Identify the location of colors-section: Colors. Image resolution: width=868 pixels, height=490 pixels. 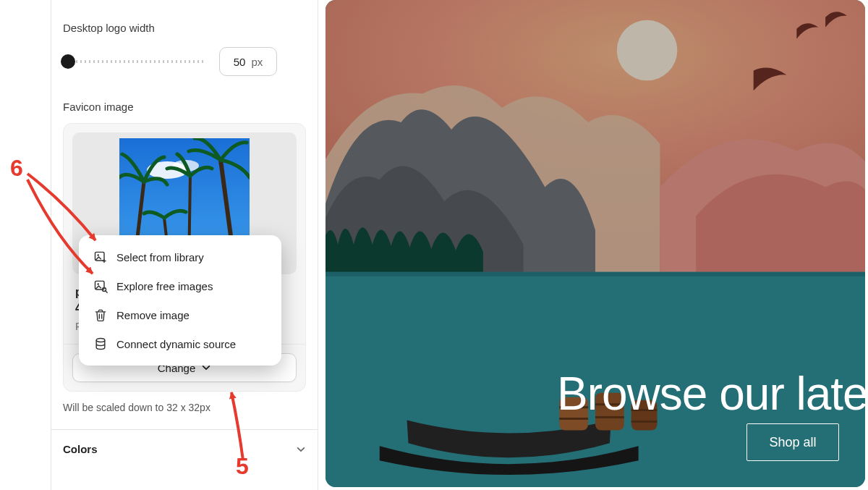
(184, 442).